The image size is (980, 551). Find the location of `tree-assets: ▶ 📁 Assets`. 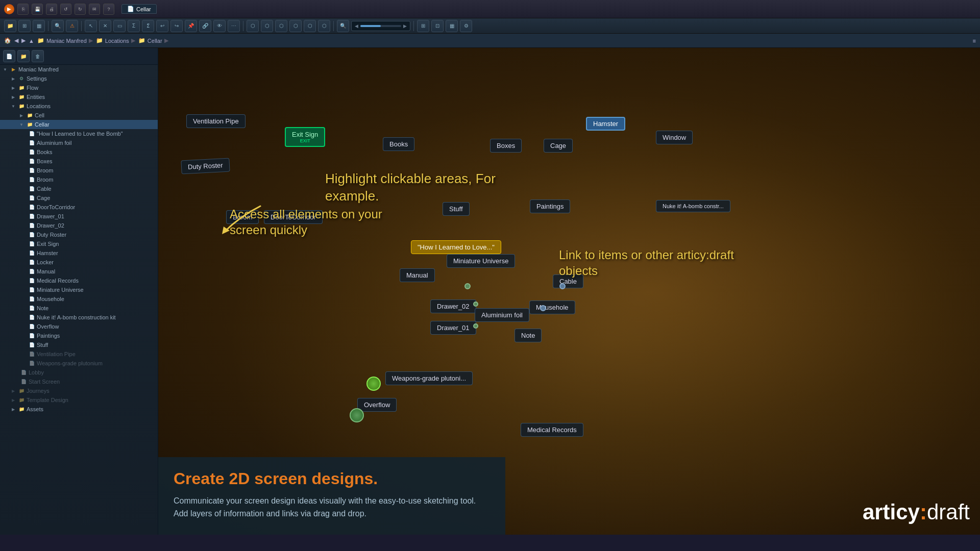

tree-assets: ▶ 📁 Assets is located at coordinates (79, 409).